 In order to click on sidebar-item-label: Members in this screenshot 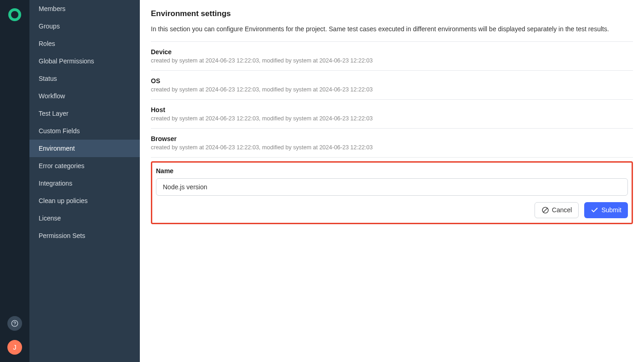, I will do `click(52, 9)`.